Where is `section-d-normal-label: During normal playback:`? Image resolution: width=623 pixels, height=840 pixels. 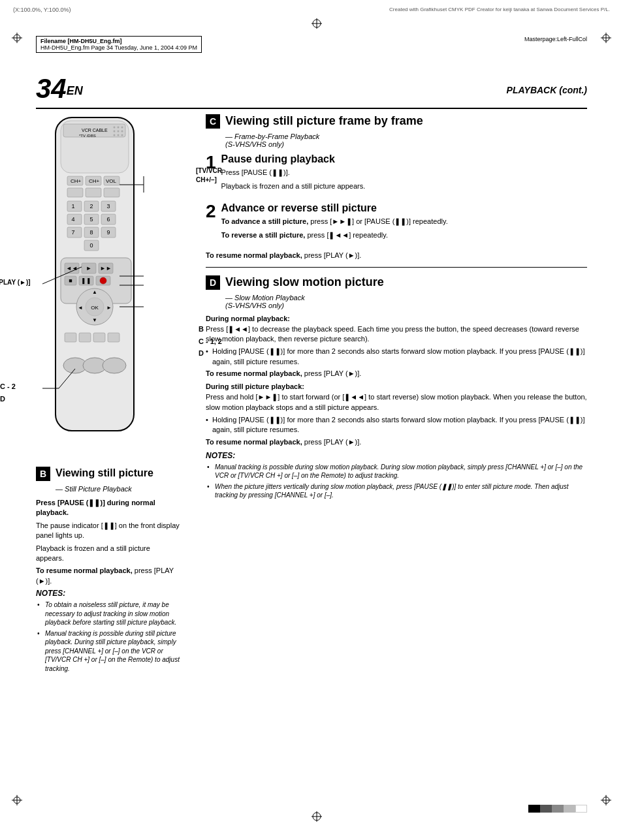
section-d-normal-label: During normal playback: is located at coordinates (396, 319).